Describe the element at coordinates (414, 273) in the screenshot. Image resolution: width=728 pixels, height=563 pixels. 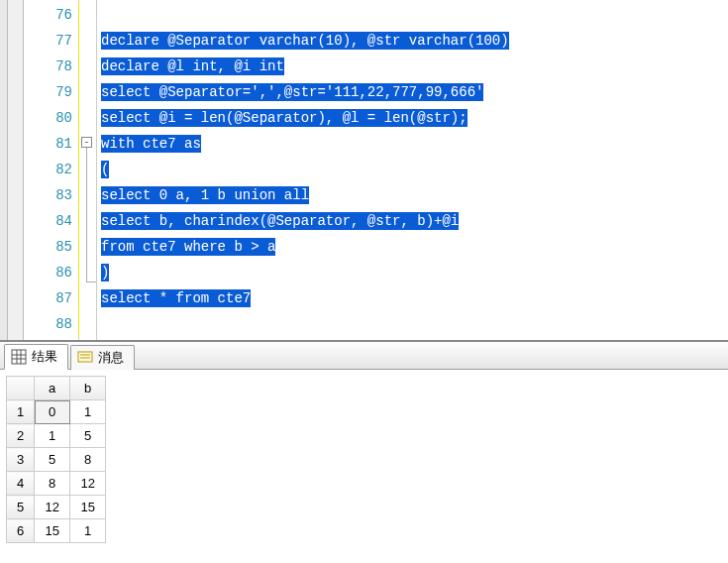
I see `code-line: )` at that location.